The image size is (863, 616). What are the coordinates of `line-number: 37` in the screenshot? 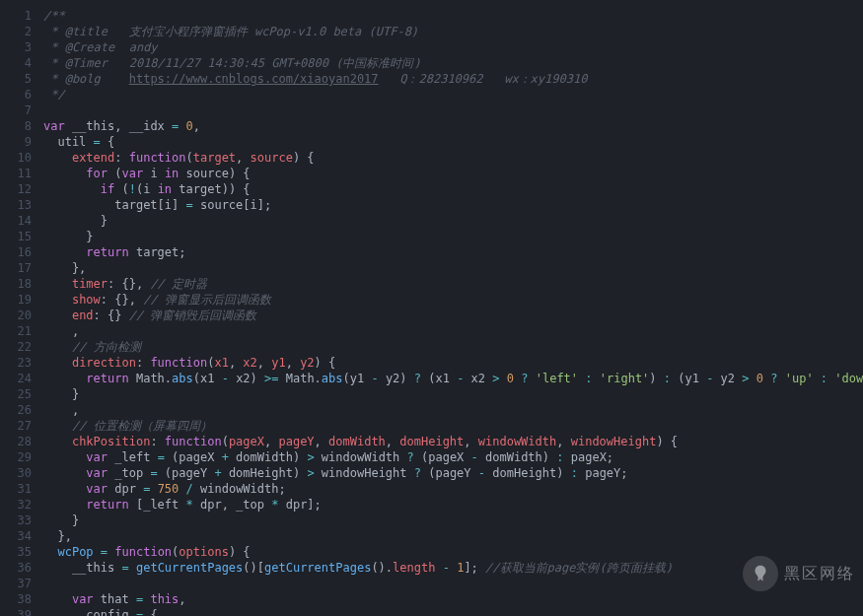 It's located at (16, 583).